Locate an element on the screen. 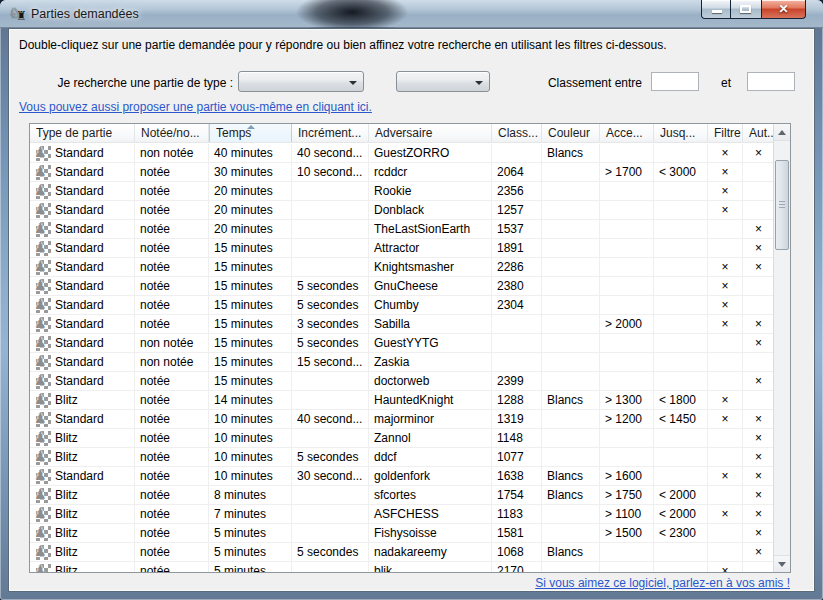  table-row: ♟Standardnotée20 minutesDonblack1257× is located at coordinates (402, 210).